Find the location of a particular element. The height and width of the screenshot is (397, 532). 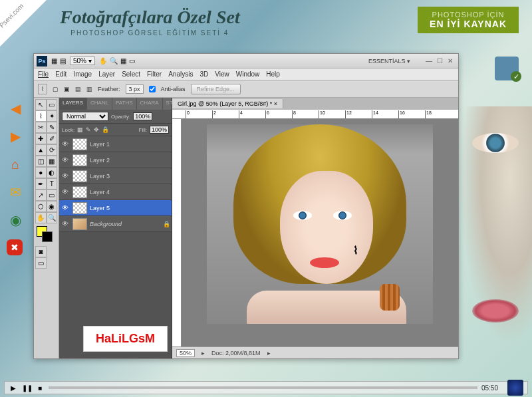

forward-icon: ▶ is located at coordinates (15, 136).